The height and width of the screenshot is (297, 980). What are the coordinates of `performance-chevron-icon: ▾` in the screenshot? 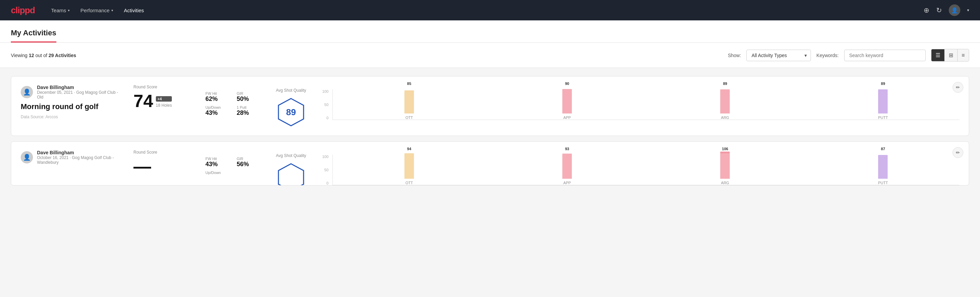 It's located at (112, 10).